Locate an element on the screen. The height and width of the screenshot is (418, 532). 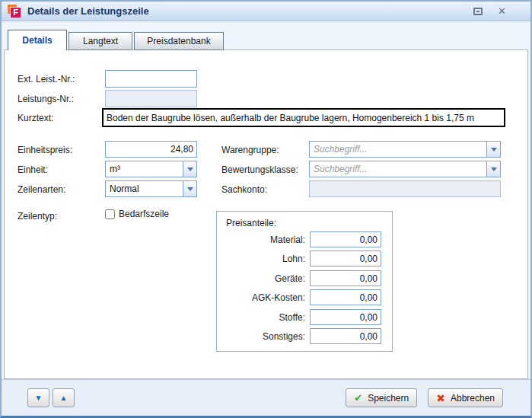
tab-preisdatenbank: Preisdatenbank is located at coordinates (179, 41).